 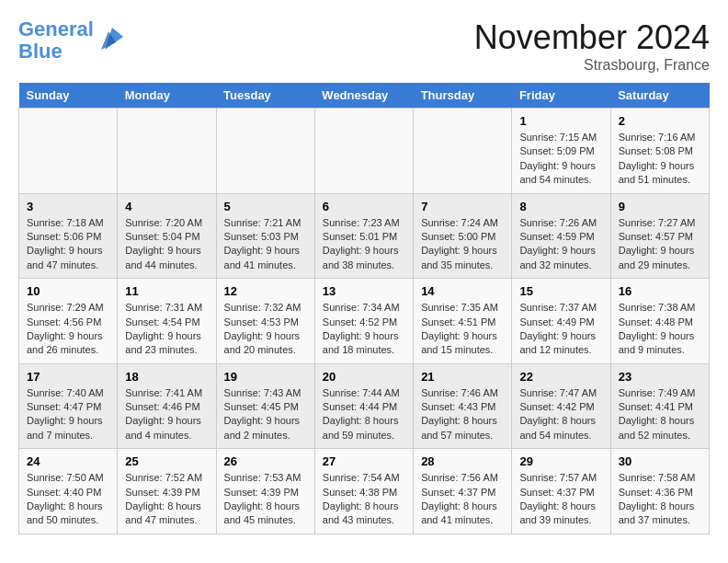 What do you see at coordinates (561, 322) in the screenshot?
I see `day-cell: 15Sunrise: 7:37 AM Sunset: 4:49 PM Dayli…` at bounding box center [561, 322].